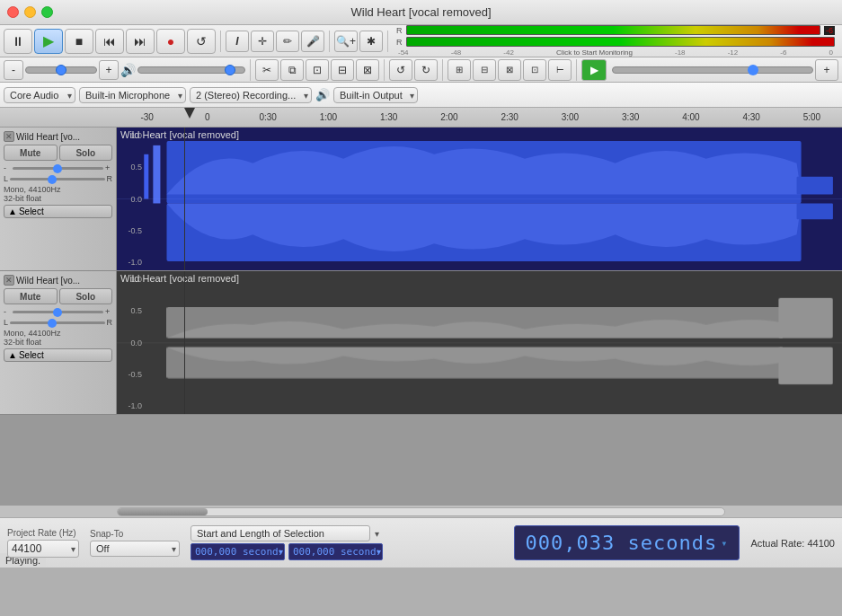  What do you see at coordinates (376, 95) in the screenshot?
I see `output-device-select: Built-in Output` at bounding box center [376, 95].